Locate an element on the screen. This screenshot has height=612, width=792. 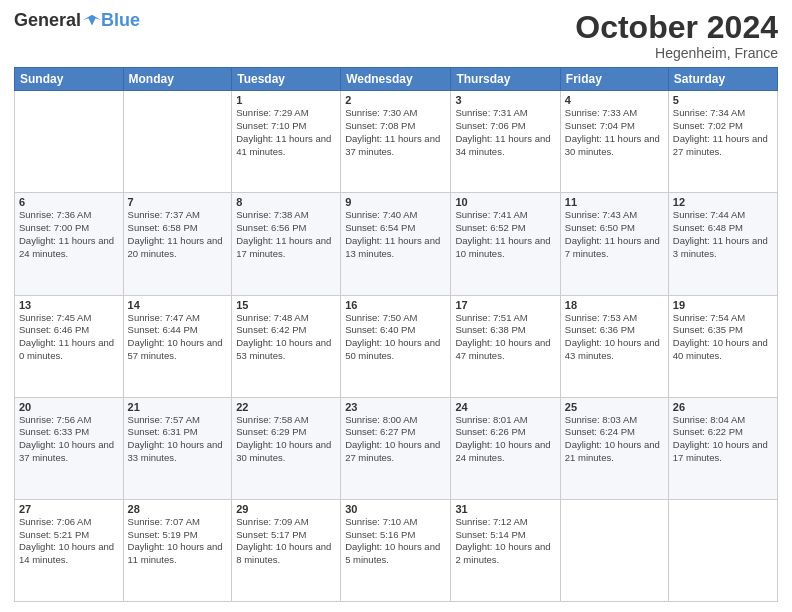
calendar-cell: 26 Sunrise: 8:04 AM Sunset: 6:22 PM Dayl… is located at coordinates (722, 448).